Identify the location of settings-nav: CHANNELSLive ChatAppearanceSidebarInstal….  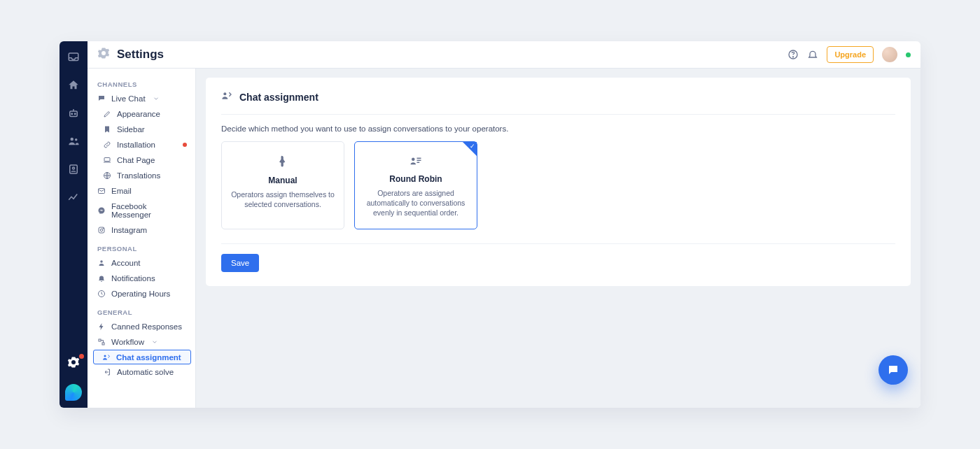
(141, 224).